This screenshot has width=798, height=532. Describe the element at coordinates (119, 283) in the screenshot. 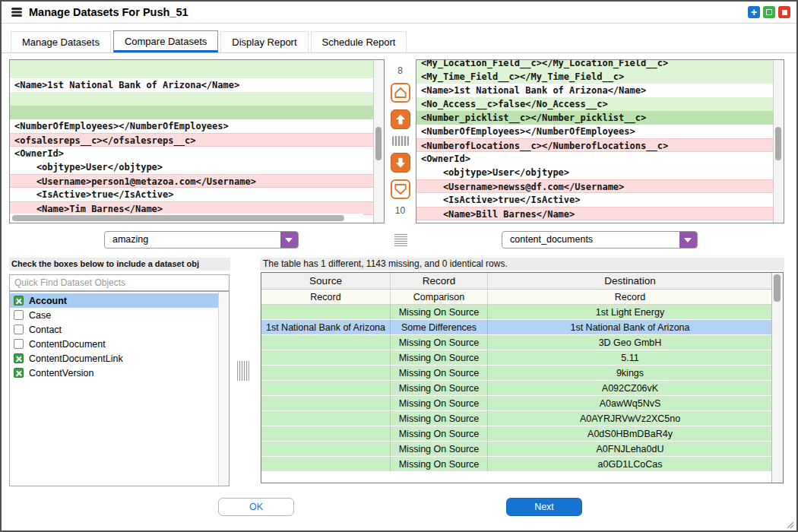

I see `quick-find-input` at that location.